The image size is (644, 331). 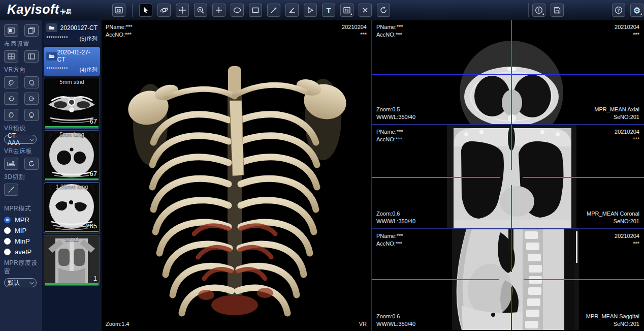 I want to click on coronal-ct-image, so click(x=508, y=177).